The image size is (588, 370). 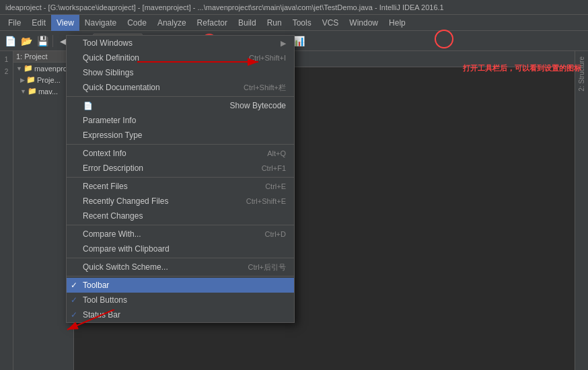 I want to click on dd-compare-clipboard: Compare with Clipboard, so click(x=180, y=249).